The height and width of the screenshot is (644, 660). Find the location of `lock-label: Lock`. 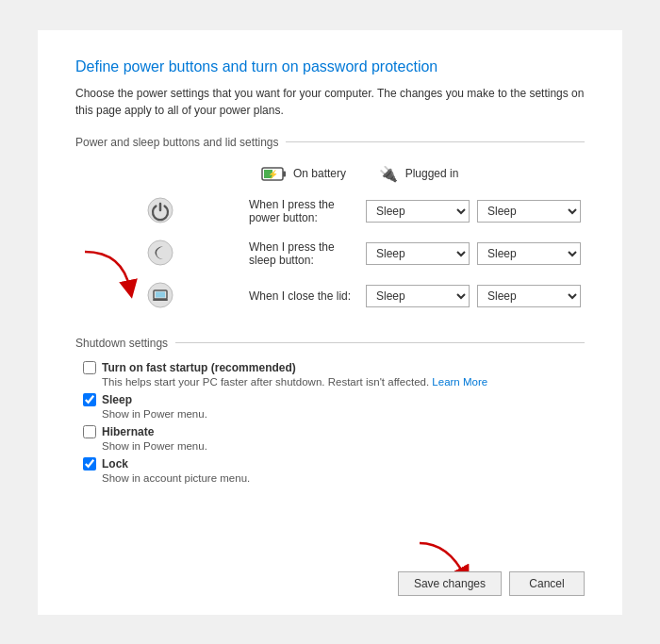

lock-label: Lock is located at coordinates (115, 464).